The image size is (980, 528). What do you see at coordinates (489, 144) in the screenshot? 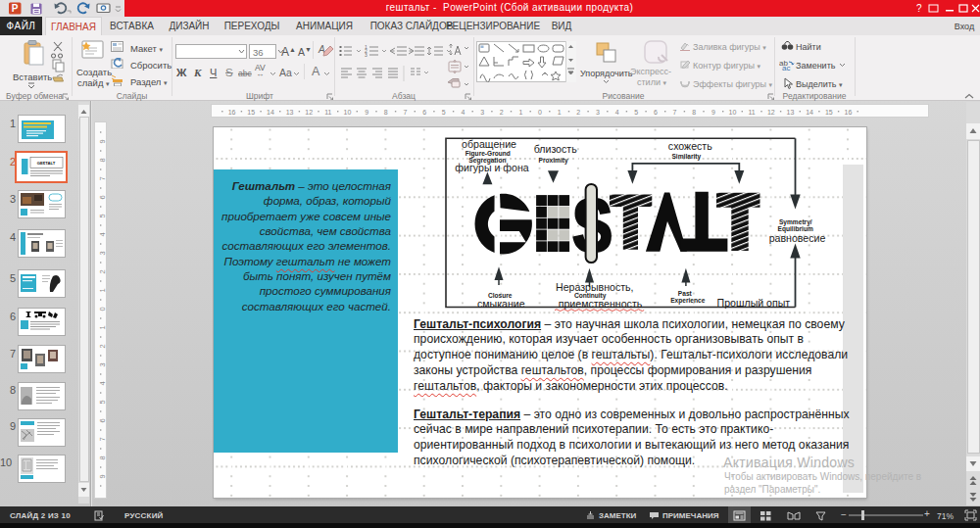
I see `svg-text: обращение` at bounding box center [489, 144].